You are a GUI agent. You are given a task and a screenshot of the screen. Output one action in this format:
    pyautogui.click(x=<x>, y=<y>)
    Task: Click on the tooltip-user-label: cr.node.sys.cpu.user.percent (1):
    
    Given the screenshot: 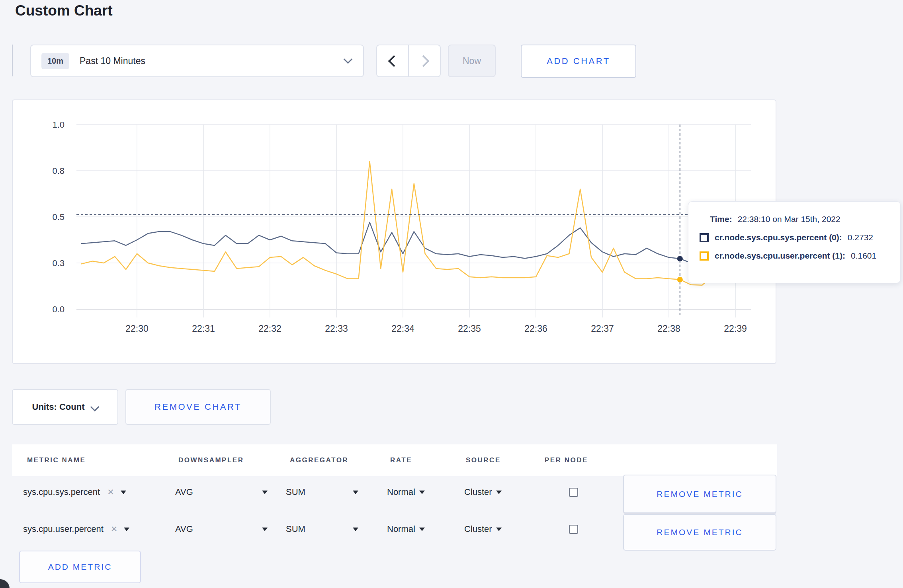 What is the action you would take?
    pyautogui.click(x=780, y=256)
    